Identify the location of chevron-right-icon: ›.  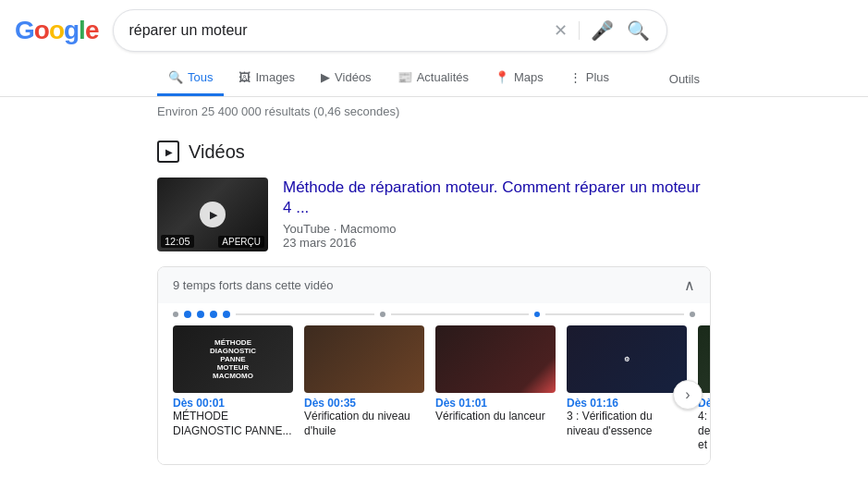
(688, 395).